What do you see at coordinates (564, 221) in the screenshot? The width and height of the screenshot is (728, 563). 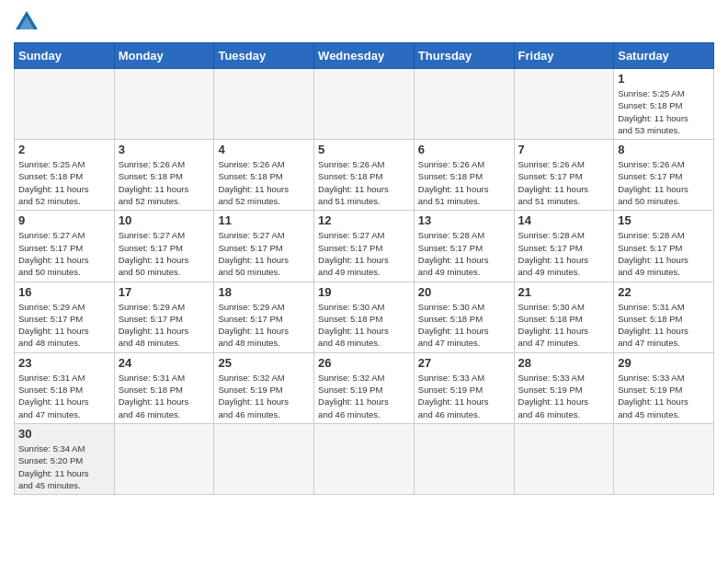 I see `day-number: 14` at bounding box center [564, 221].